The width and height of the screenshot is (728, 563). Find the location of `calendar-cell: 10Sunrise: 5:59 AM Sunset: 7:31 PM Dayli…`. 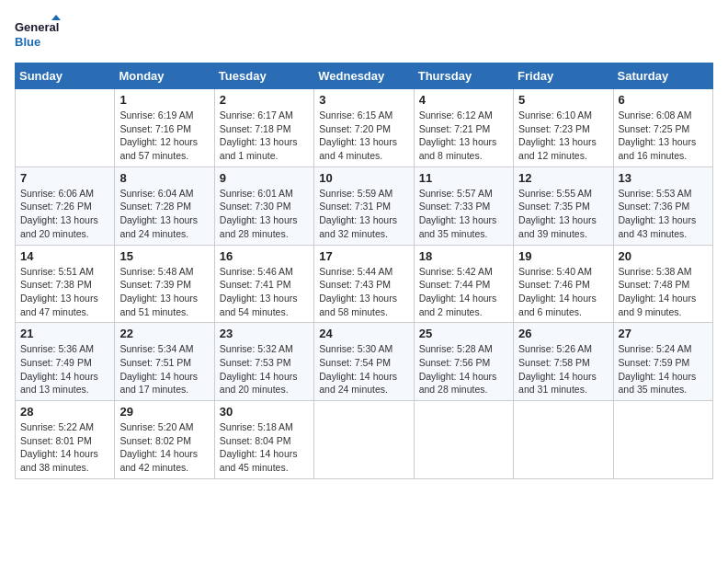

calendar-cell: 10Sunrise: 5:59 AM Sunset: 7:31 PM Dayli… is located at coordinates (364, 206).